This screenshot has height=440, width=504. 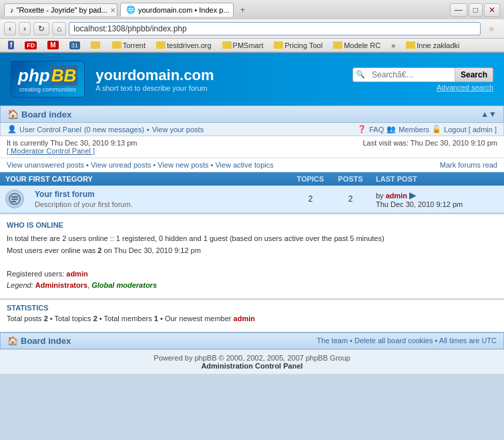 I want to click on lastpost-col-header: LAST POST, so click(x=437, y=179).